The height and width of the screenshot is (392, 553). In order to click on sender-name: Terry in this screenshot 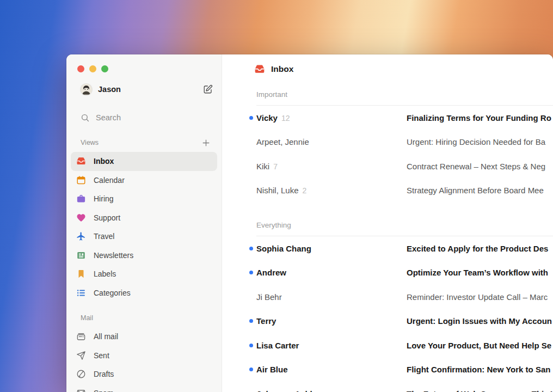, I will do `click(266, 321)`.